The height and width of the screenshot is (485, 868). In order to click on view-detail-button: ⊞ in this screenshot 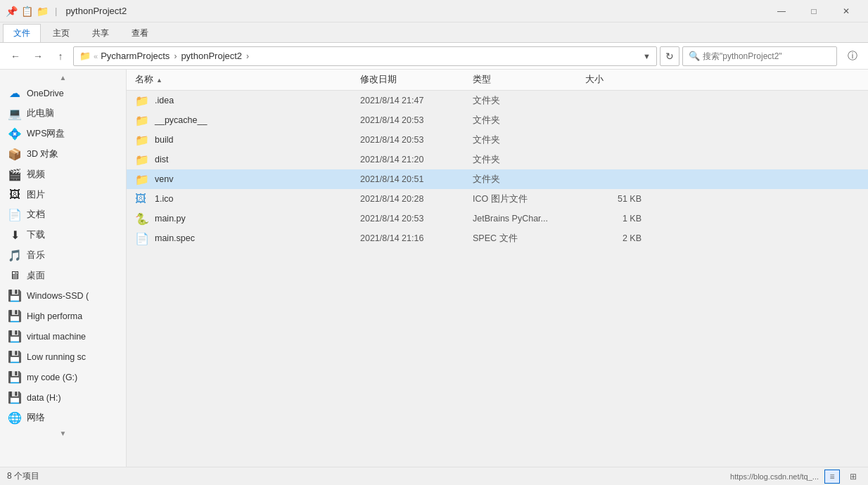, I will do `click(853, 477)`.